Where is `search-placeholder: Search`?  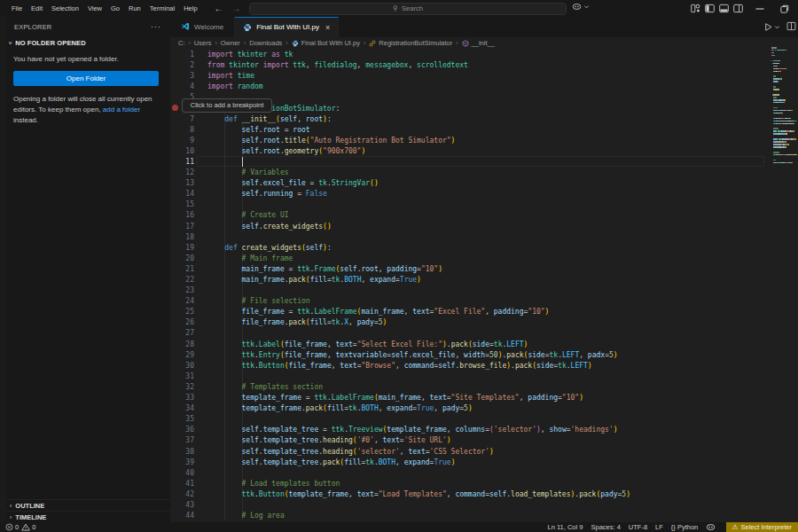
search-placeholder: Search is located at coordinates (412, 9).